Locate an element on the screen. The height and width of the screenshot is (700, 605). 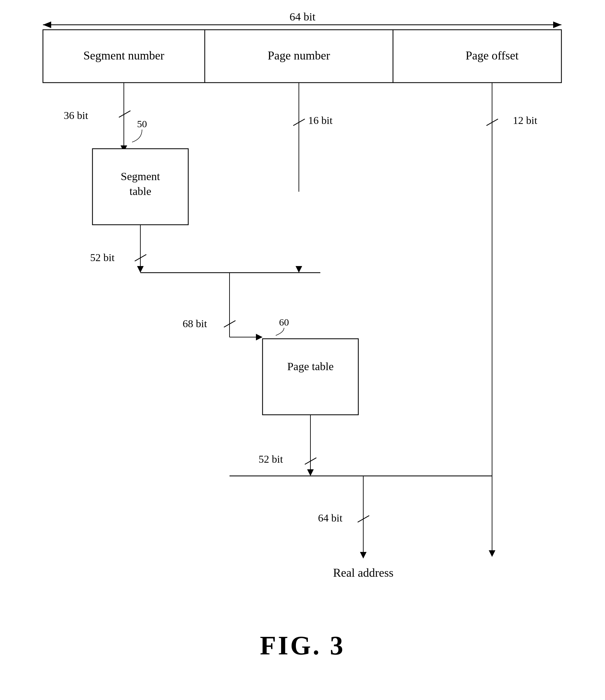
12bit-label: 12 bit is located at coordinates (525, 120).